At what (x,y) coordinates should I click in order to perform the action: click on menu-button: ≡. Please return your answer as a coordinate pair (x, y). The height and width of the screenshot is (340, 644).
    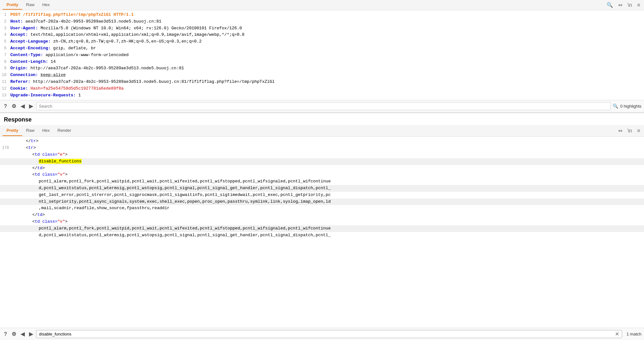
    Looking at the image, I should click on (639, 5).